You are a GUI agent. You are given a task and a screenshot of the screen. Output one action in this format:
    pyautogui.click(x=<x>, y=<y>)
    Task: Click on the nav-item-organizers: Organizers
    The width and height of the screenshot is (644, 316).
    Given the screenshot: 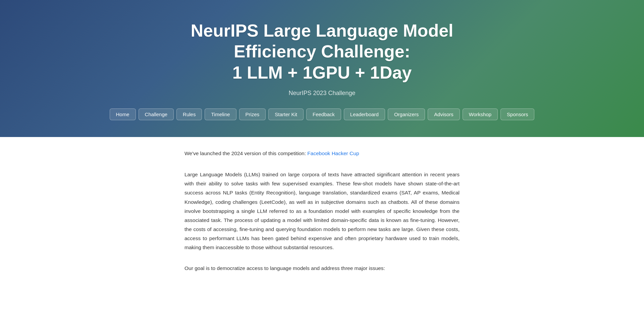 What is the action you would take?
    pyautogui.click(x=407, y=114)
    